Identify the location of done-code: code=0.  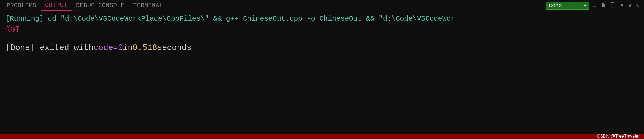
(108, 48).